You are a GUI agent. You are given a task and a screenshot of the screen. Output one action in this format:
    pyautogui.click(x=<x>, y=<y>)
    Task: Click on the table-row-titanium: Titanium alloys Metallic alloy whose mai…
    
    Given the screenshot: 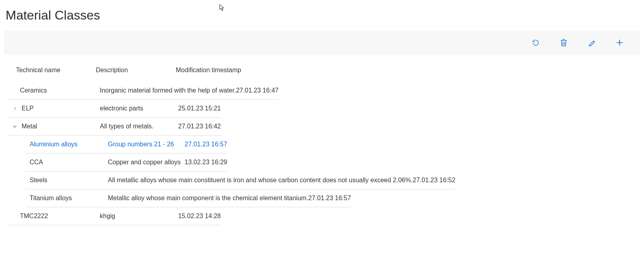 What is the action you would take?
    pyautogui.click(x=188, y=199)
    